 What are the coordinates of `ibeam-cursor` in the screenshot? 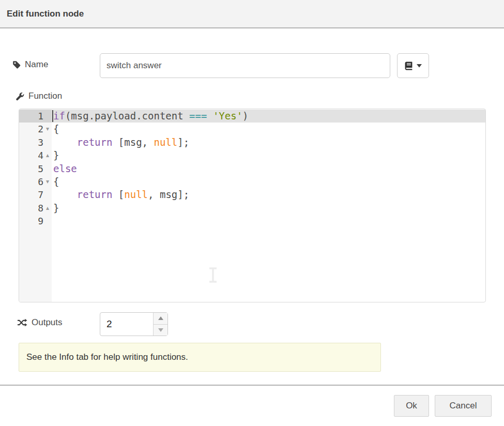 It's located at (213, 276).